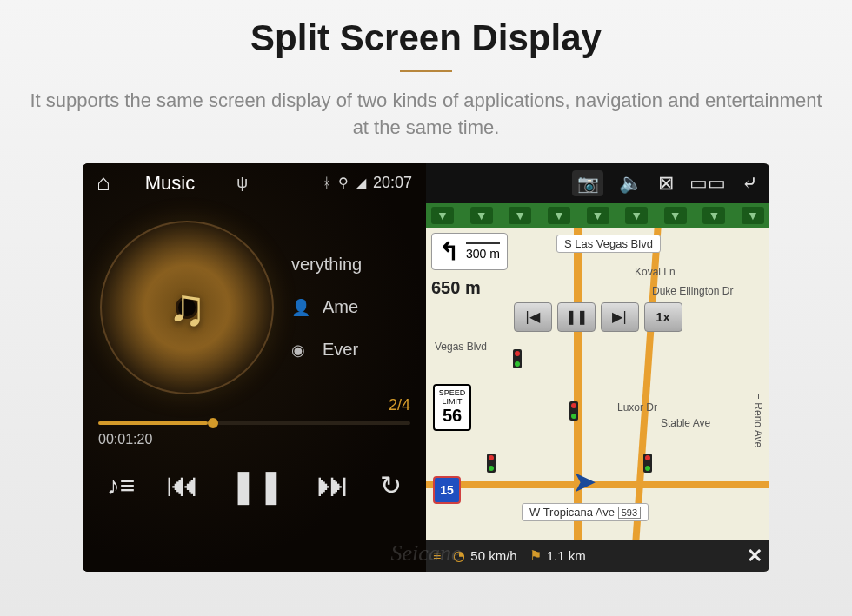  What do you see at coordinates (755, 556) in the screenshot?
I see `close-icon: ✕` at bounding box center [755, 556].